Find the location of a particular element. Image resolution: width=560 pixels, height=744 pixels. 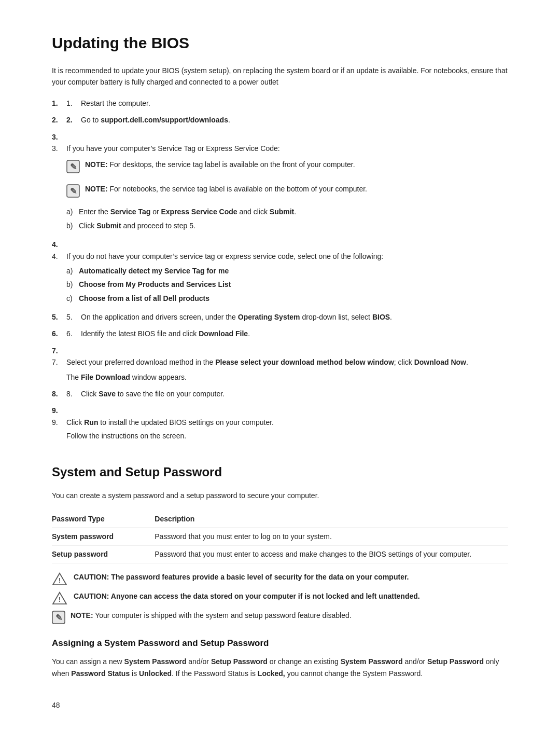

section2-note-text: NOTE: Your computer is shipped with the … is located at coordinates (211, 615).